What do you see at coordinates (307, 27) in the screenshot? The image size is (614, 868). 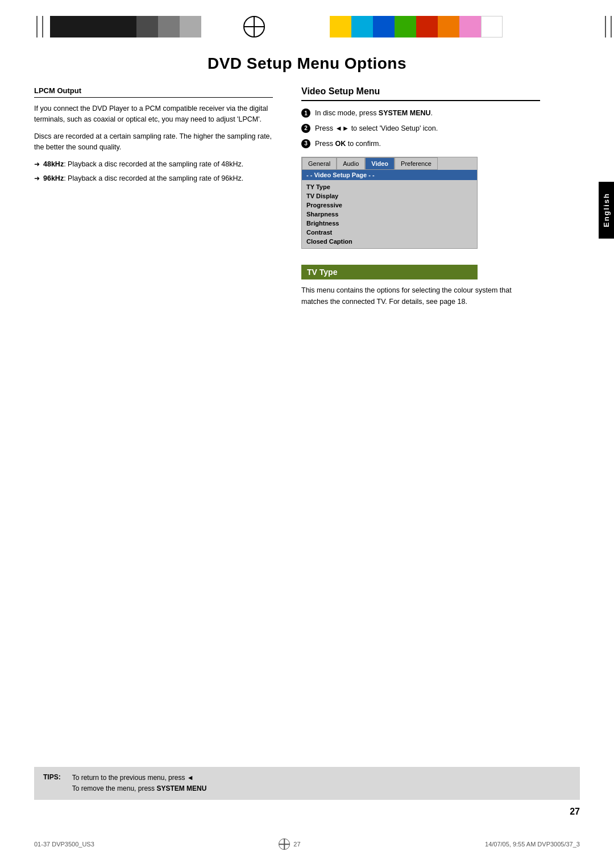 I see `top-color-bar` at bounding box center [307, 27].